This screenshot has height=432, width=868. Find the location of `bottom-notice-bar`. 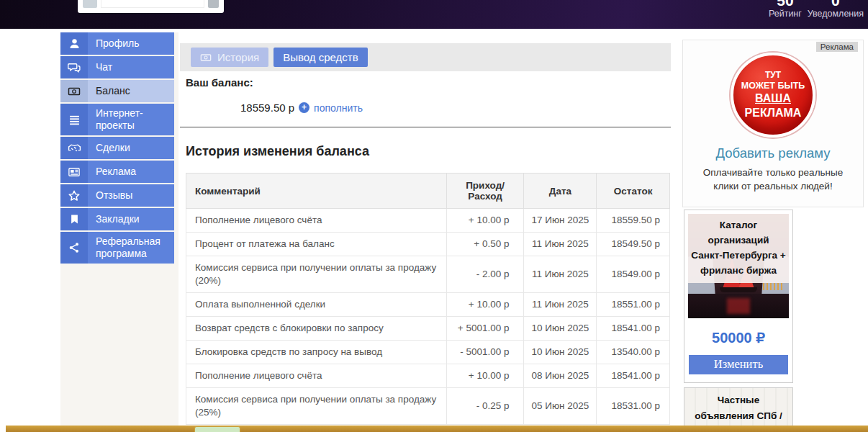

bottom-notice-bar is located at coordinates (437, 429).